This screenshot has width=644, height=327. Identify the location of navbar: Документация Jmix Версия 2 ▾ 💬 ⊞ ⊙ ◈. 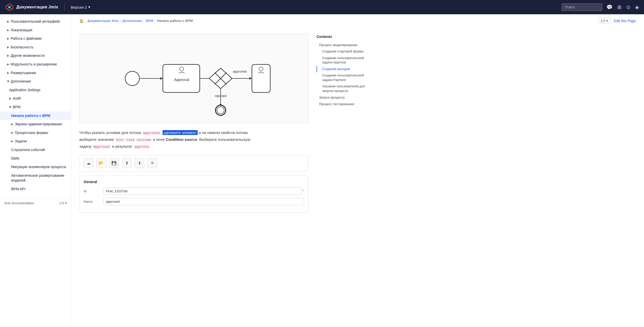
(322, 7).